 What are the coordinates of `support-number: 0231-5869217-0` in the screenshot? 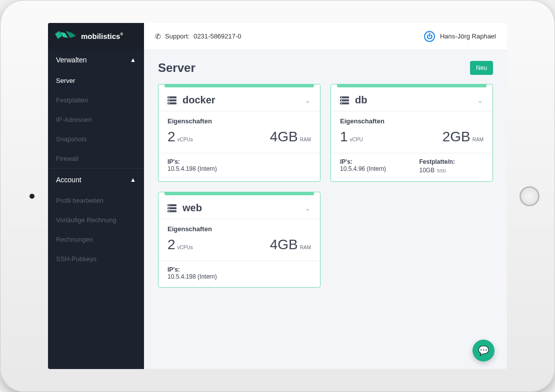 It's located at (217, 36).